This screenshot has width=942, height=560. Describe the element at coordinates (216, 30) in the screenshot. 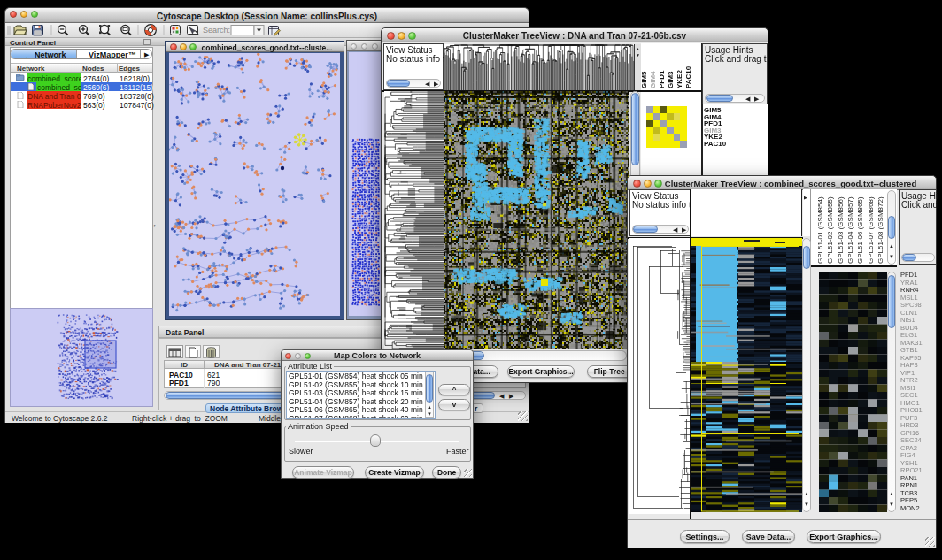

I see `svg-text:Search:: Search` at that location.